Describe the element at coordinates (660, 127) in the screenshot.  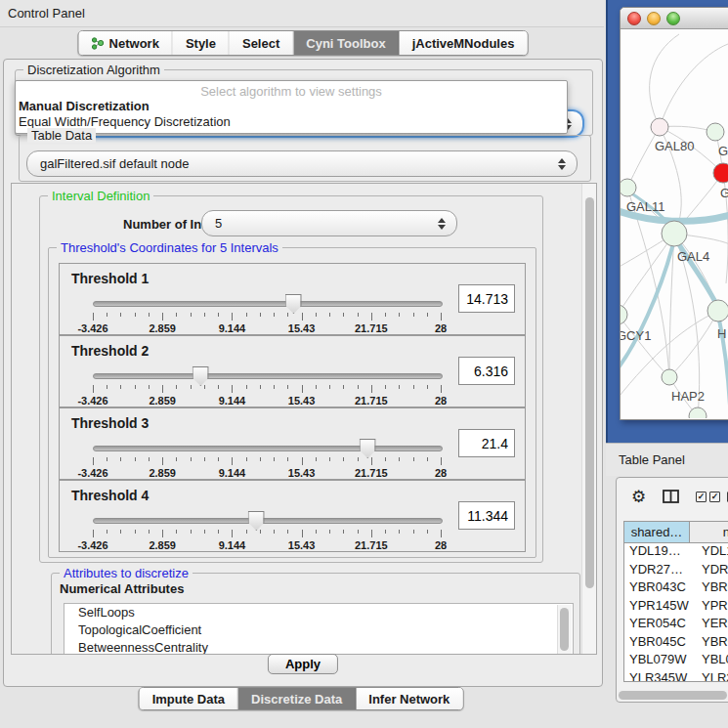
I see `network-node-gal80` at that location.